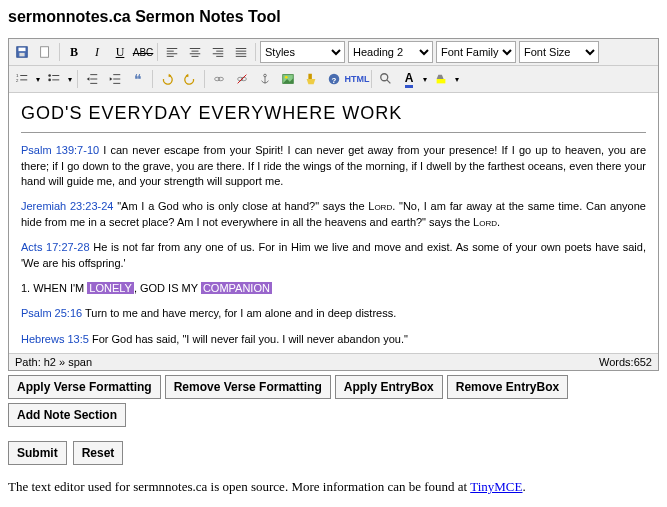 This screenshot has width=667, height=507. I want to click on footer-text: The text editor used for sermnnotes.ca i…, so click(334, 487).